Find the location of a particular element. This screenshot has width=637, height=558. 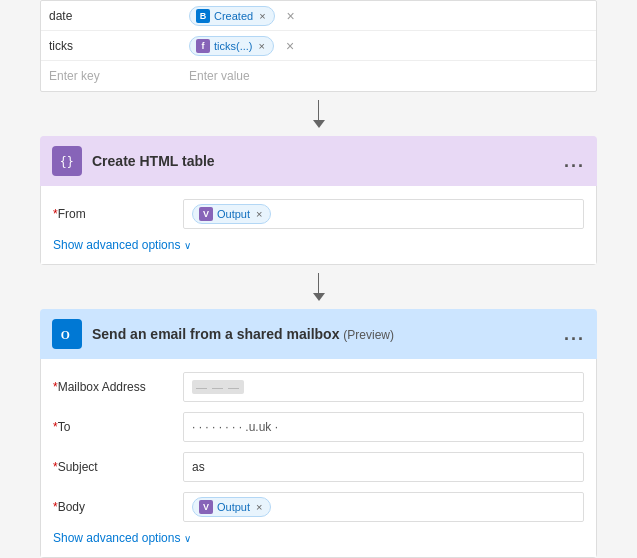

output-tag: V Output × is located at coordinates (232, 214).